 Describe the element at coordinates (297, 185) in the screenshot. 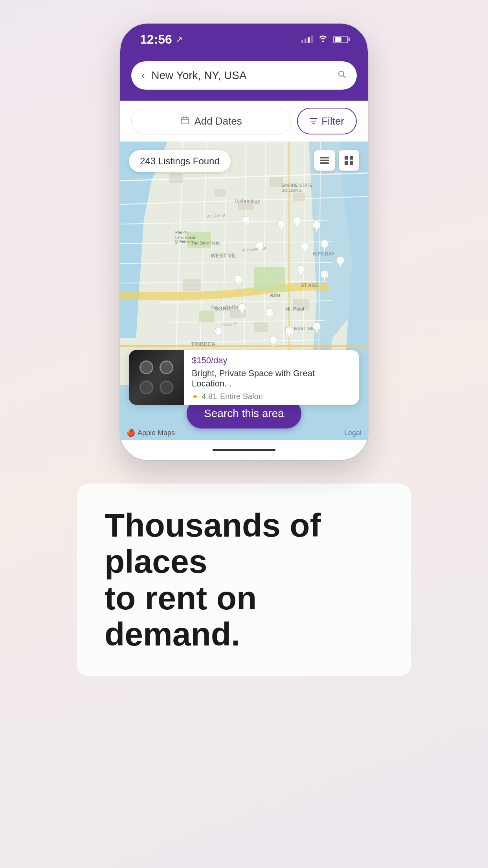

I see `svg-text: EMPIRE STATE` at that location.